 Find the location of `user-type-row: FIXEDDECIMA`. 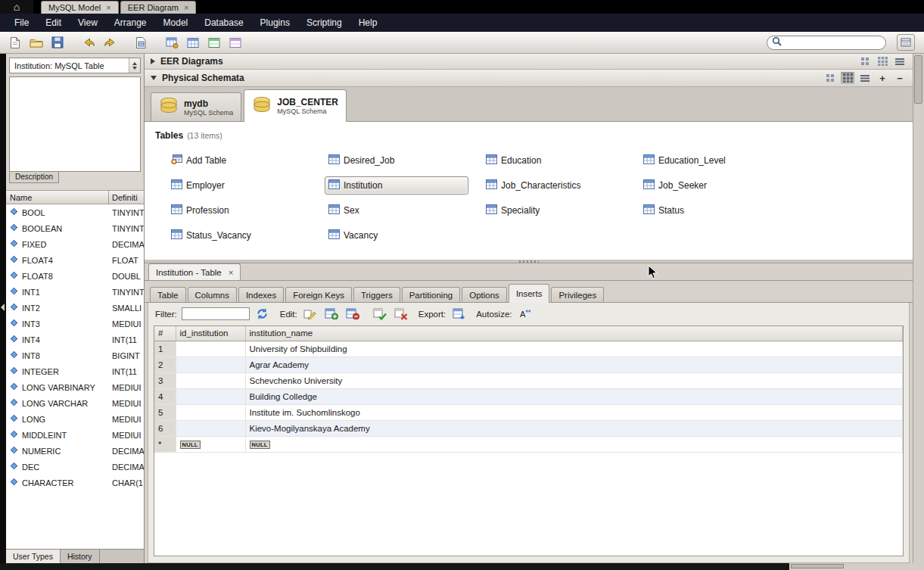

user-type-row: FIXEDDECIMA is located at coordinates (75, 244).